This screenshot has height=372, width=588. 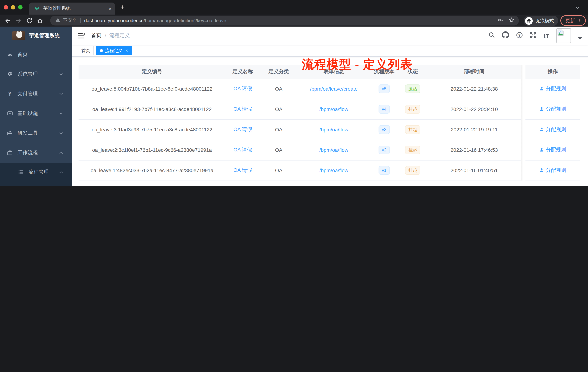 What do you see at coordinates (20, 7) in the screenshot?
I see `maximize-window-button` at bounding box center [20, 7].